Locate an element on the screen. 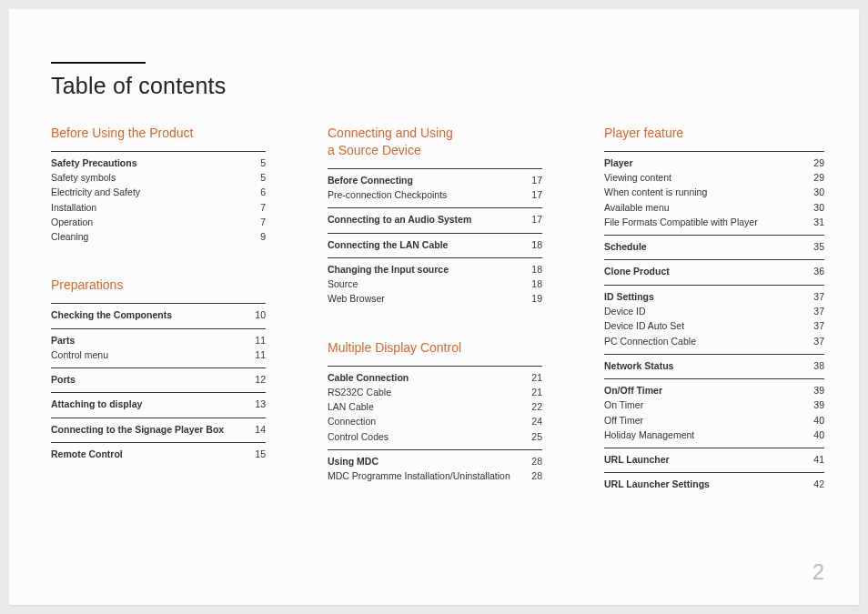  toc-entry: Web Browser19 is located at coordinates (435, 298).